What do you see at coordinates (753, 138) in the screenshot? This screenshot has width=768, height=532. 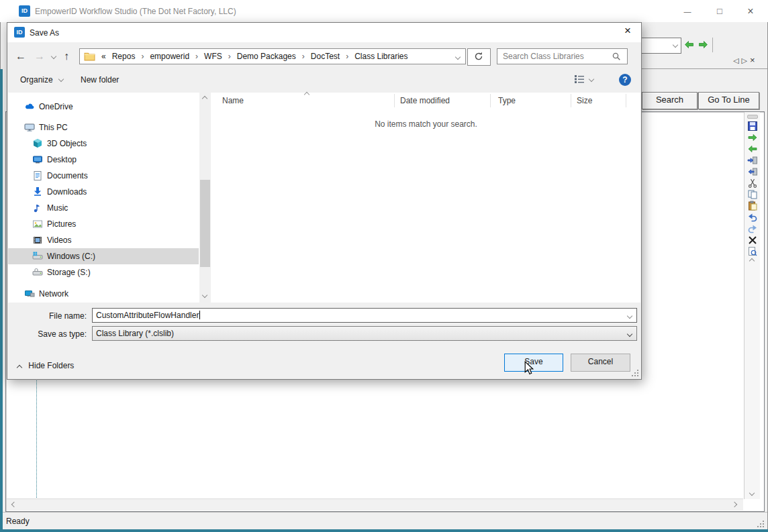 I see `forward-icon` at bounding box center [753, 138].